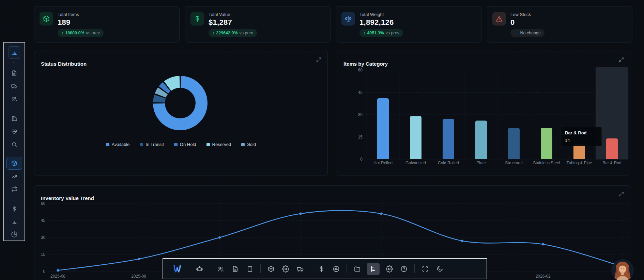 The width and height of the screenshot is (644, 280). I want to click on stat-change-badge: ↑229642.9%vs prev, so click(233, 33).